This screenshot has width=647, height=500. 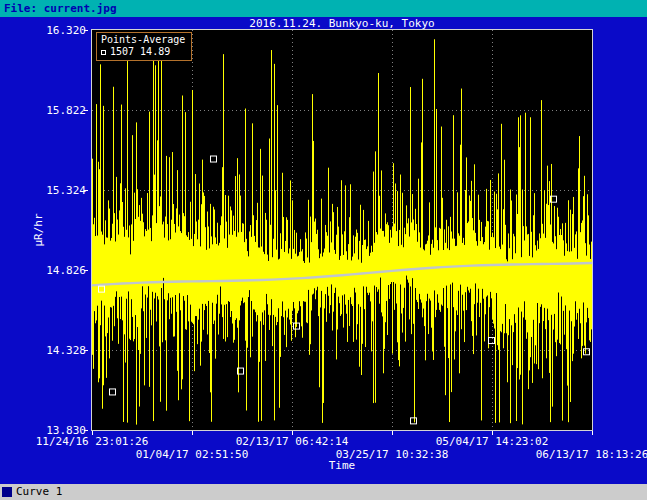 I want to click on y-tick-label: 14.826, so click(x=43, y=270).